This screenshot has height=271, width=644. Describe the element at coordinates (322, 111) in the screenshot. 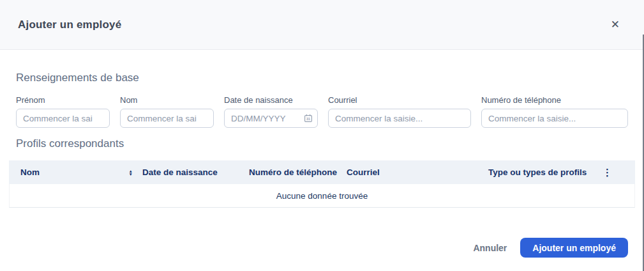

I see `basic-info-form: Prénom Nom Date de naissance 31` at that location.